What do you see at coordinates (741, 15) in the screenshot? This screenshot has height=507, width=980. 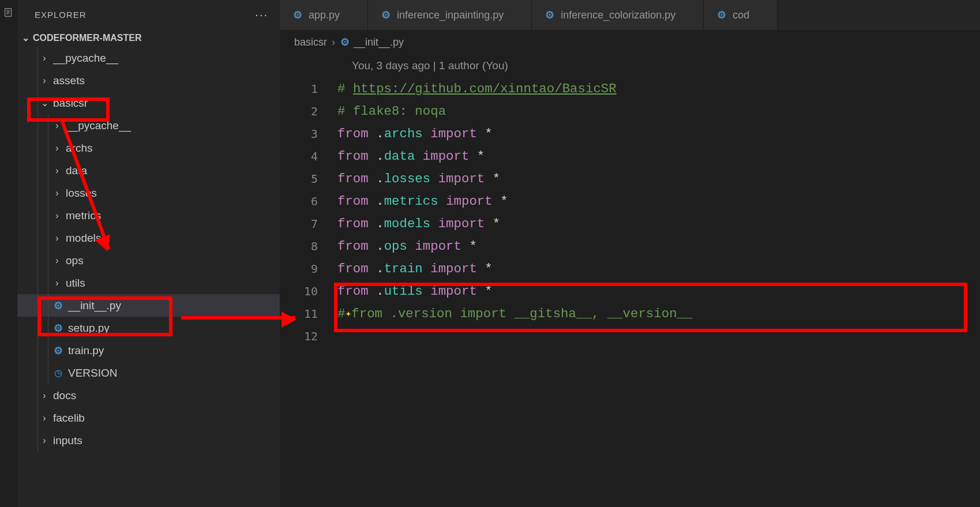 I see `tab-label: cod` at bounding box center [741, 15].